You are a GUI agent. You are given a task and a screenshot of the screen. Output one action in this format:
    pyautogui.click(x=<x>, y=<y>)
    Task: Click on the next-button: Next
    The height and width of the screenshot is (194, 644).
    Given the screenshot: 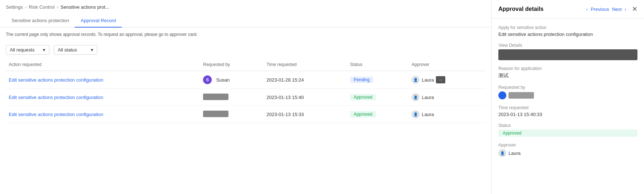 What is the action you would take?
    pyautogui.click(x=617, y=9)
    